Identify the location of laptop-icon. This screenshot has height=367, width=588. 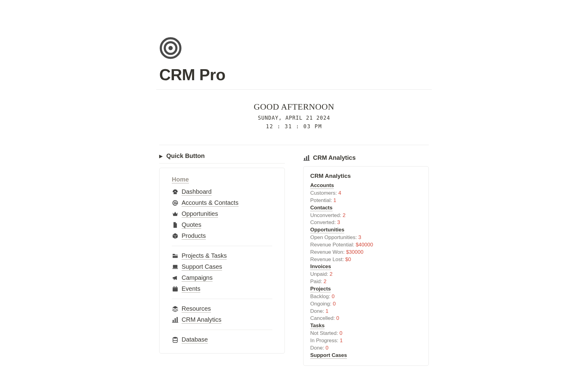
(175, 267).